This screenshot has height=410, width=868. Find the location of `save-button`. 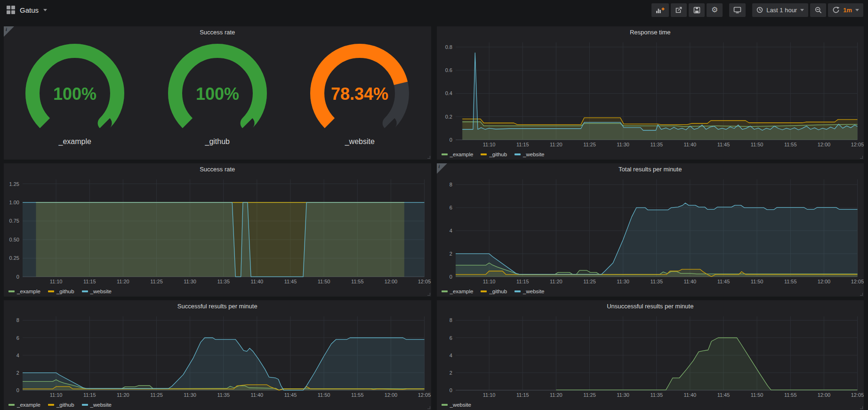

save-button is located at coordinates (697, 10).